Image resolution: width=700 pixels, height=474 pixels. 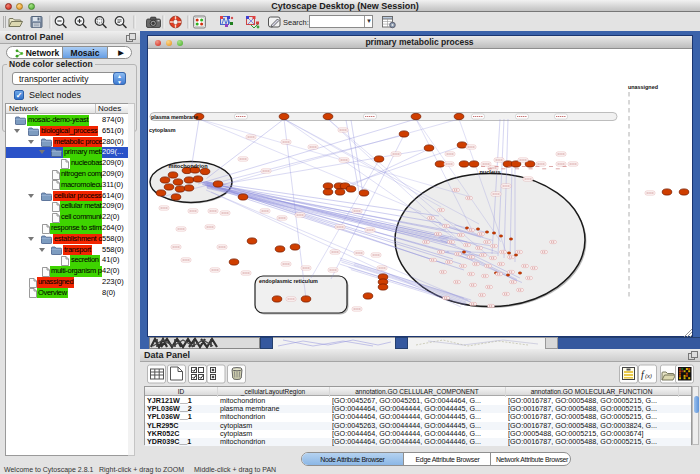 I want to click on svg-text: nucleus, so click(x=490, y=172).